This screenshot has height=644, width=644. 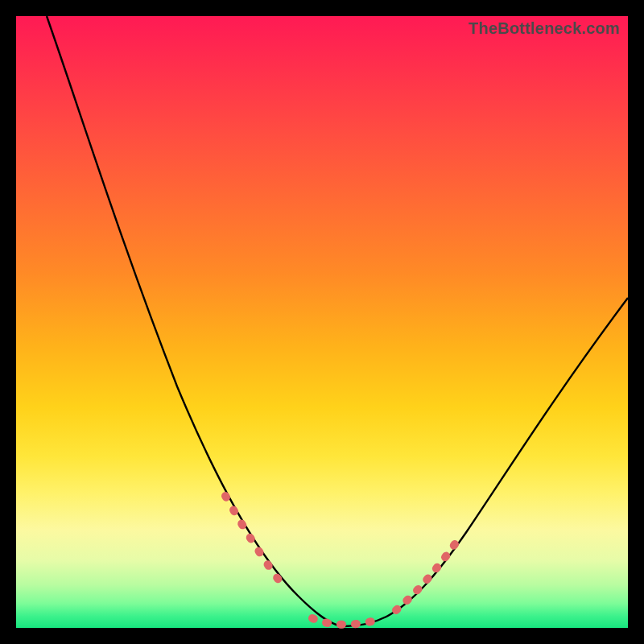 I want to click on highlight-dots, so click(x=340, y=560).